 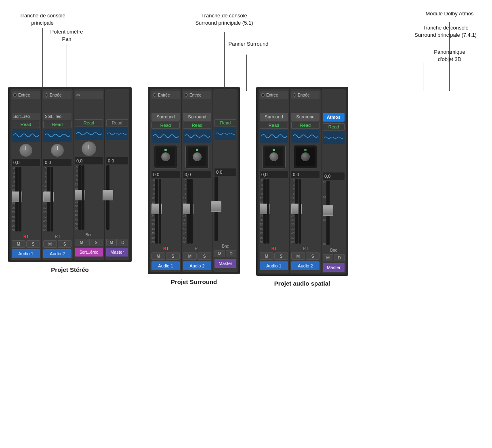 I want to click on type-badge-audio1-spatial: Surround, so click(x=274, y=117).